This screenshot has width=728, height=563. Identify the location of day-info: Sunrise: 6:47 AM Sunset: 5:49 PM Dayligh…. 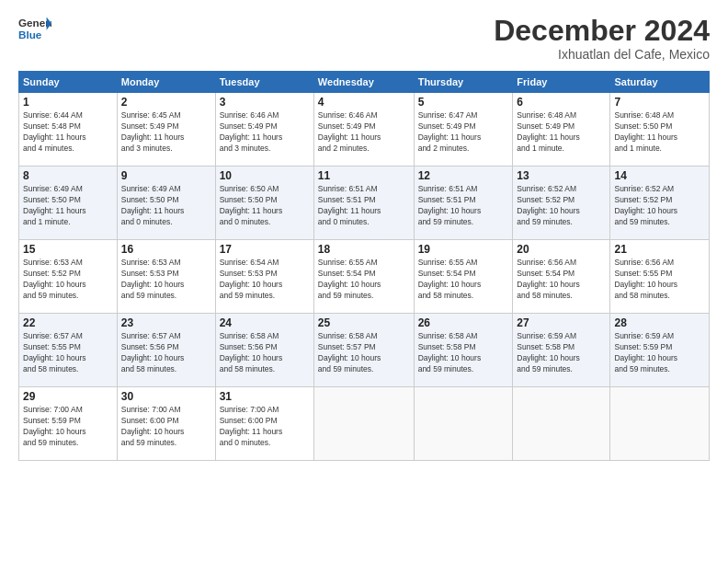
(463, 132).